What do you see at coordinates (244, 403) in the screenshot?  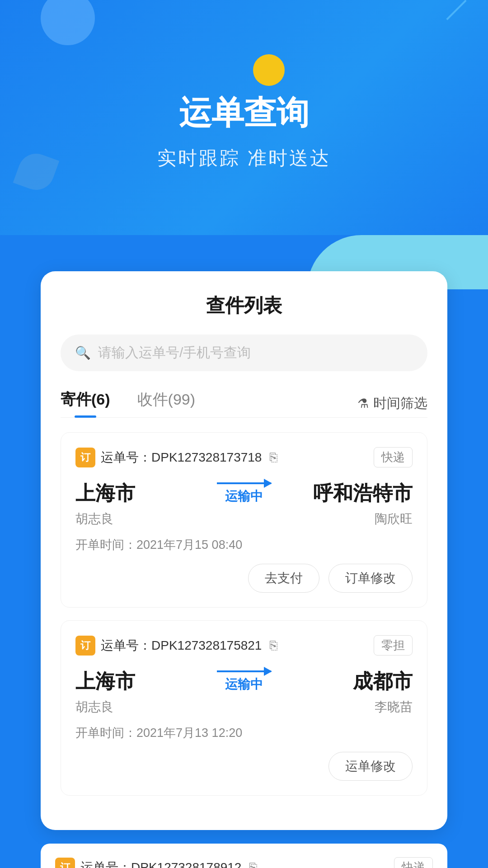 I see `tabs-container: 寄件(6) 收件(99) ⚗ 时间筛选` at bounding box center [244, 403].